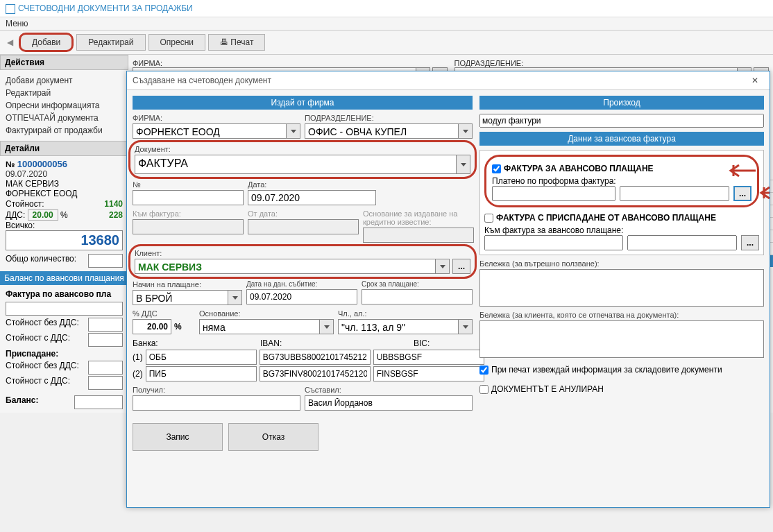 Image resolution: width=773 pixels, height=532 pixels. What do you see at coordinates (418, 235) in the screenshot?
I see `credit-reason-input` at bounding box center [418, 235].